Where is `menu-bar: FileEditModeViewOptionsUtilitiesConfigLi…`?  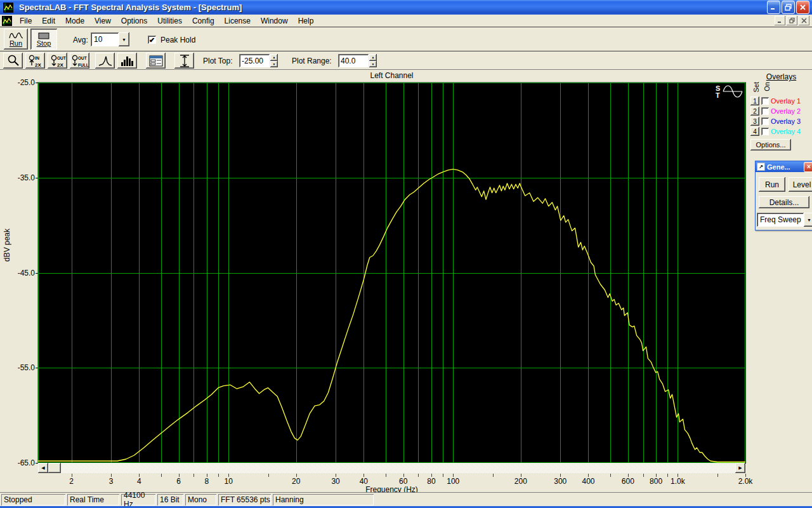 menu-bar: FileEditModeViewOptionsUtilitiesConfigLi… is located at coordinates (406, 21).